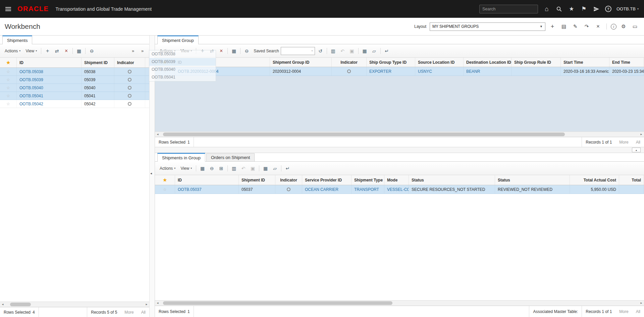 The height and width of the screenshot is (317, 644). What do you see at coordinates (190, 190) in the screenshot?
I see `shipment-link: OOTB.05037` at bounding box center [190, 190].